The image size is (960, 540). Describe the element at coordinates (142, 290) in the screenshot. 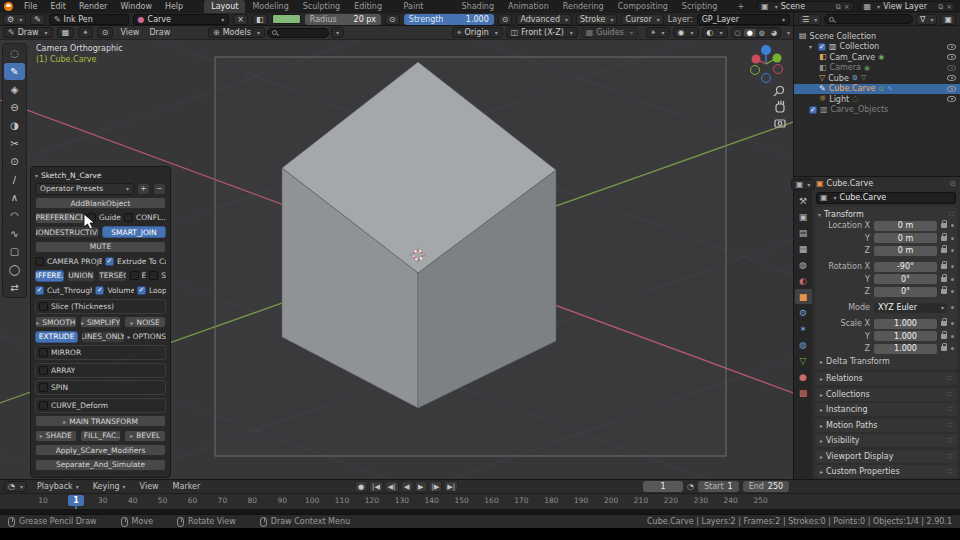

I see `loop-checkbox` at that location.